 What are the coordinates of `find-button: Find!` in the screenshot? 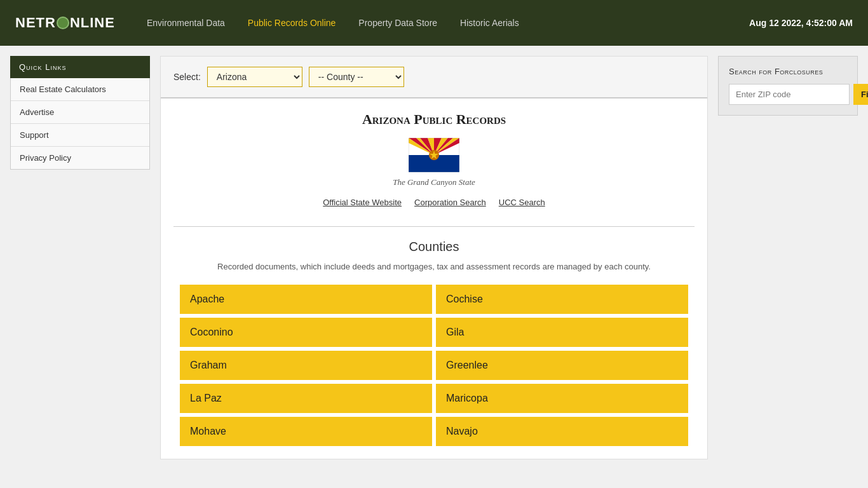 It's located at (860, 94).